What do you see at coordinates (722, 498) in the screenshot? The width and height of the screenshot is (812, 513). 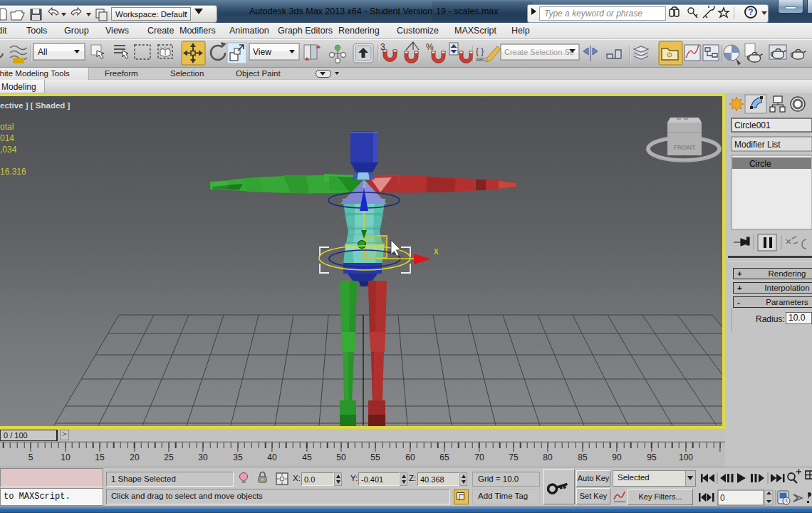 I see `svg-text: 0` at bounding box center [722, 498].